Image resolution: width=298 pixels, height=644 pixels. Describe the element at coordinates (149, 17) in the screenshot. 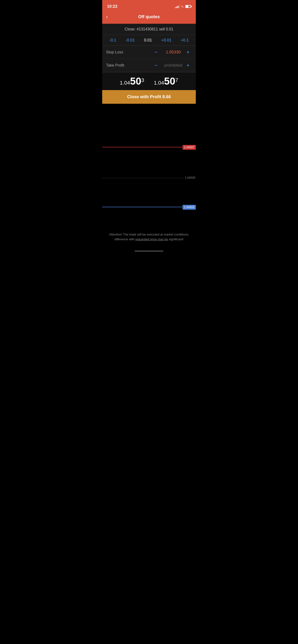

I see `page-title: Off quotes` at that location.